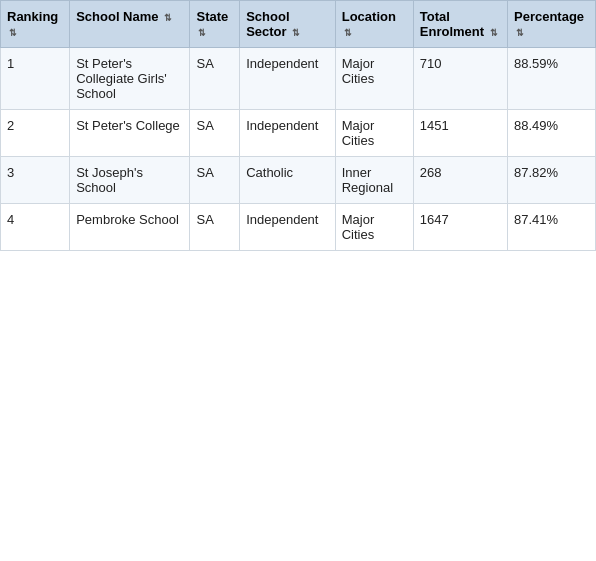 This screenshot has height=561, width=596. What do you see at coordinates (36, 228) in the screenshot?
I see `cell-ranking: 4` at bounding box center [36, 228].